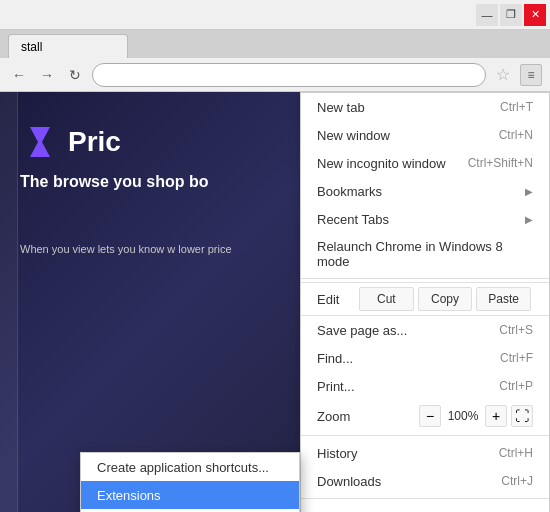  What do you see at coordinates (275, 15) in the screenshot?
I see `title-bar: — ❐ ✕` at bounding box center [275, 15].